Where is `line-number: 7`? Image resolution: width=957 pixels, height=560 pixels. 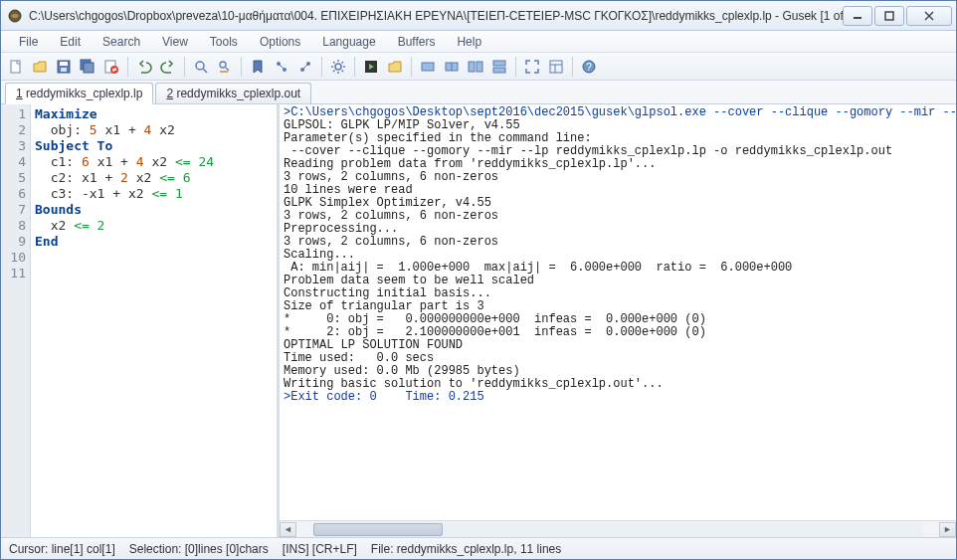 line-number: 7 is located at coordinates (14, 210).